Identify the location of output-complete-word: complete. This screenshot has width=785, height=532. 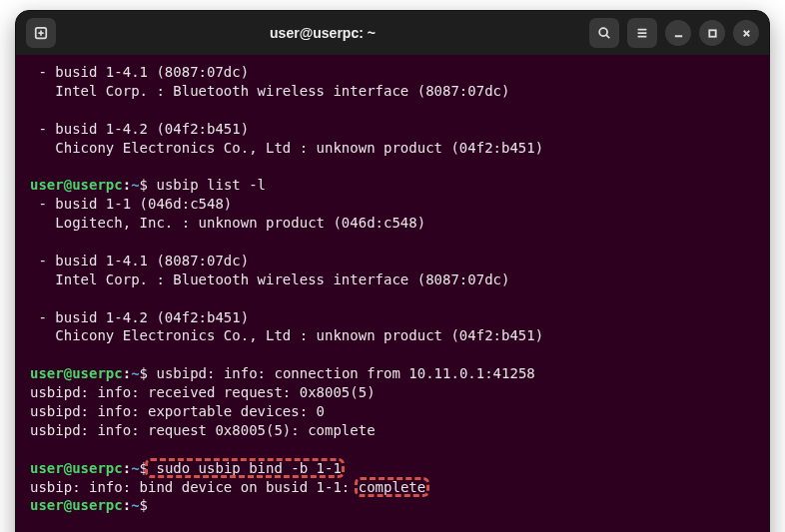
(392, 487).